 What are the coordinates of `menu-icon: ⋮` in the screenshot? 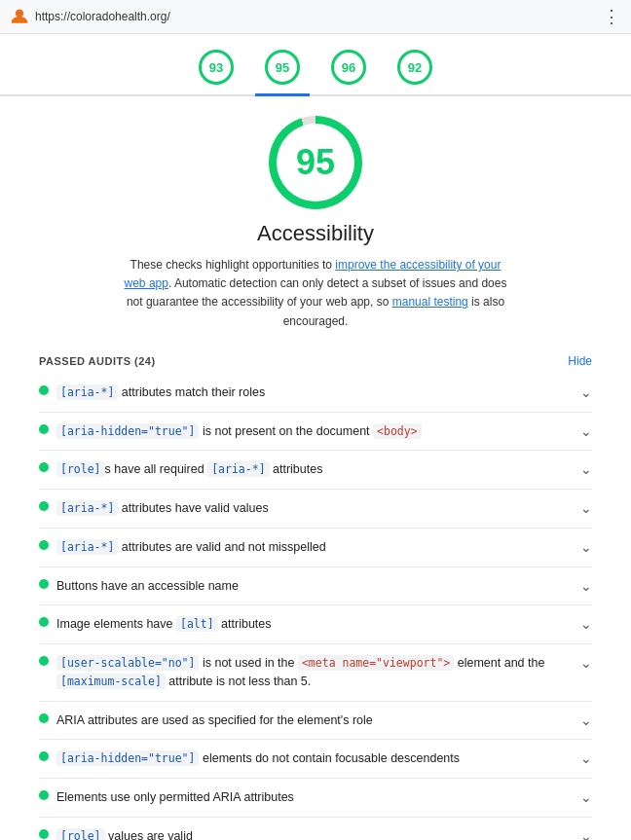 It's located at (612, 17).